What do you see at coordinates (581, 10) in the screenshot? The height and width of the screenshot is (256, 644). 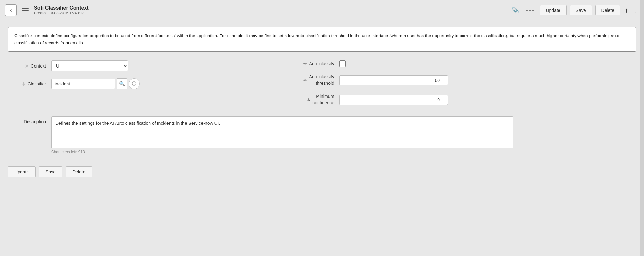 I see `save-button-header: Save` at bounding box center [581, 10].